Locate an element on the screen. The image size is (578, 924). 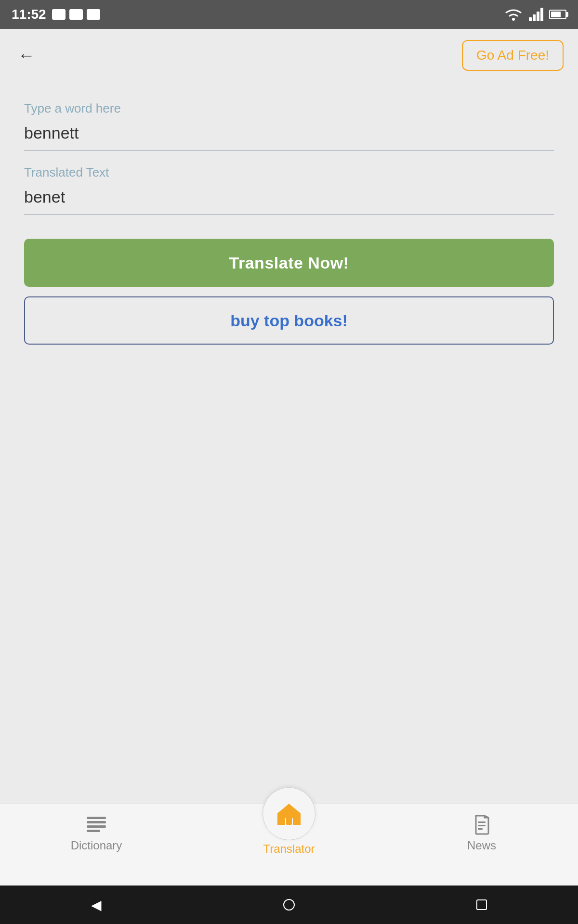
status-time: 11:52 is located at coordinates (29, 14).